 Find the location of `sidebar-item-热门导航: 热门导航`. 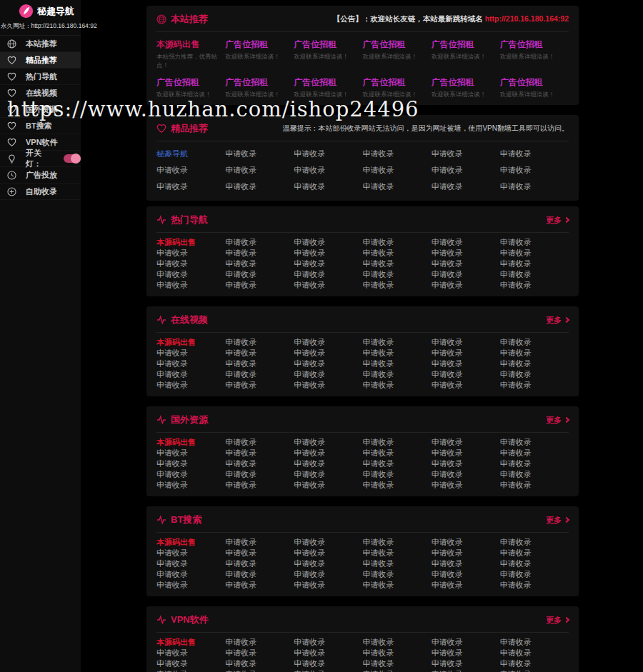

sidebar-item-热门导航: 热门导航 is located at coordinates (40, 77).